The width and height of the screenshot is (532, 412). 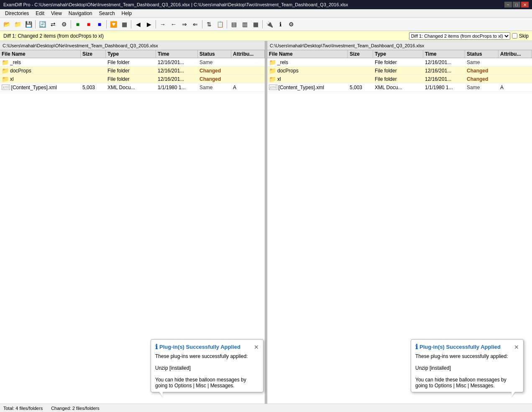 What do you see at coordinates (248, 62) in the screenshot?
I see `left-cell-rels-attrib` at bounding box center [248, 62].